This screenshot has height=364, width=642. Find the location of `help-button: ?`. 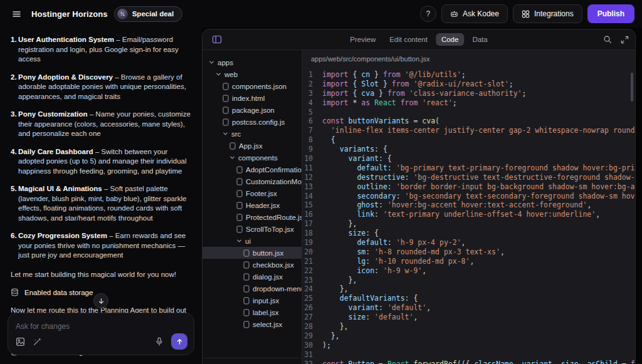

help-button: ? is located at coordinates (428, 14).